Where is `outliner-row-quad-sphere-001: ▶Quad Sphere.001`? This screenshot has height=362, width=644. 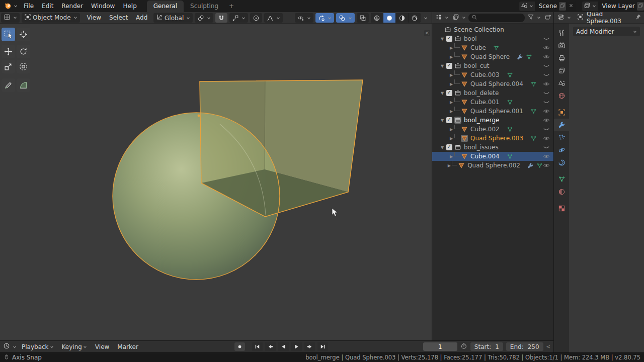
outliner-row-quad-sphere-001: ▶Quad Sphere.001 is located at coordinates (493, 111).